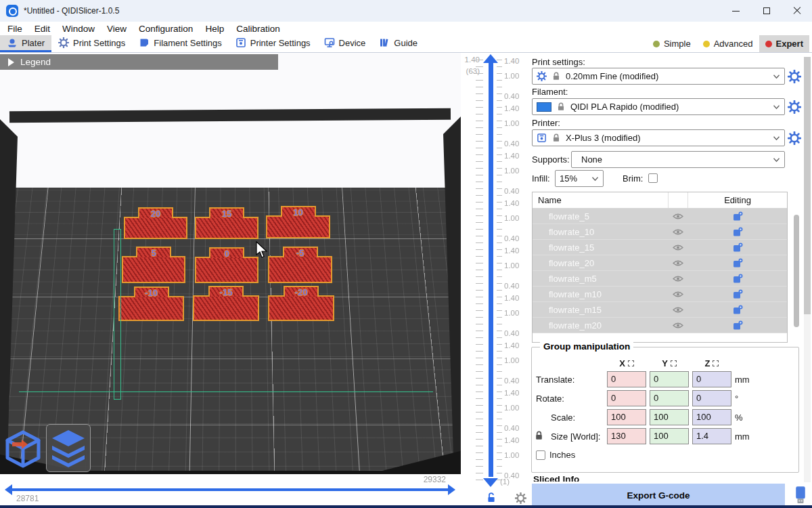 Image resolution: width=812 pixels, height=508 pixels. Describe the element at coordinates (794, 77) in the screenshot. I see `print-settings-gear-button` at that location.